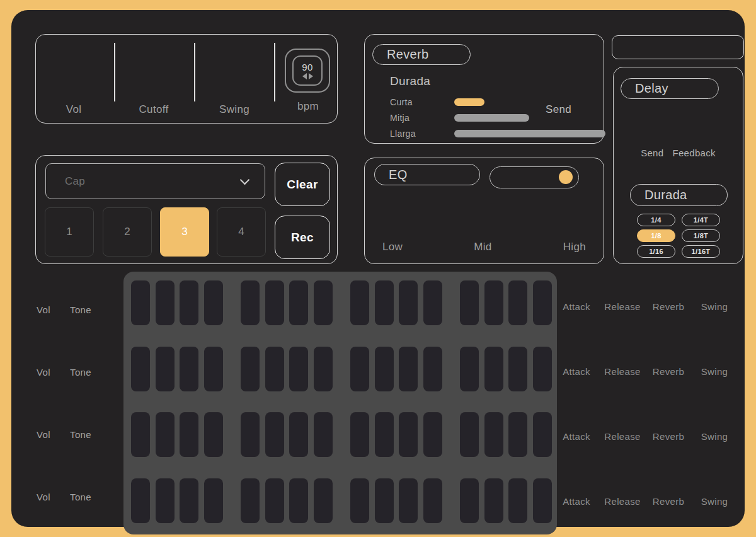  I want to click on delay-time-1-8t: 1/8T, so click(701, 236).